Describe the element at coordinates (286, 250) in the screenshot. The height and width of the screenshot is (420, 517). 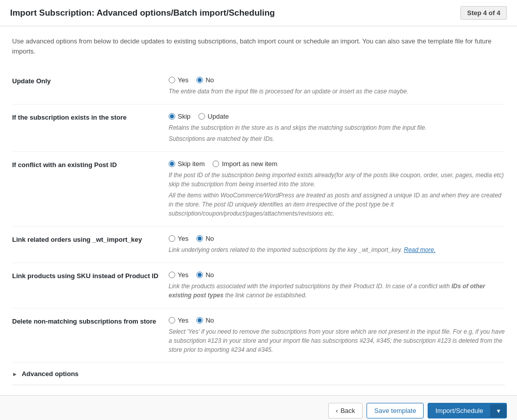
I see `link-key-desc-text: Link underlying orders related to the im…` at that location.